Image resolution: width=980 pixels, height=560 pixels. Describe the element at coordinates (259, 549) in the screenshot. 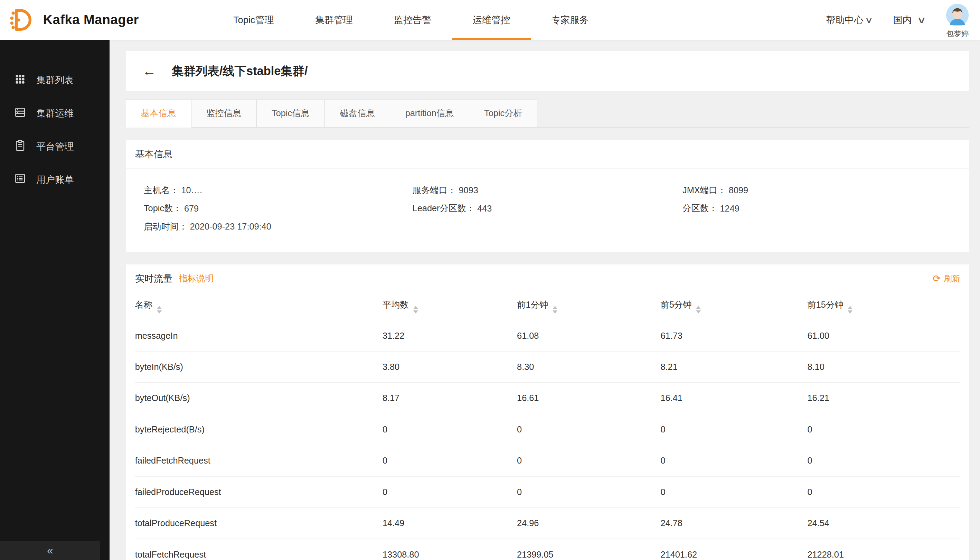

I see `metric-name-cell: totalFetchRequest` at that location.